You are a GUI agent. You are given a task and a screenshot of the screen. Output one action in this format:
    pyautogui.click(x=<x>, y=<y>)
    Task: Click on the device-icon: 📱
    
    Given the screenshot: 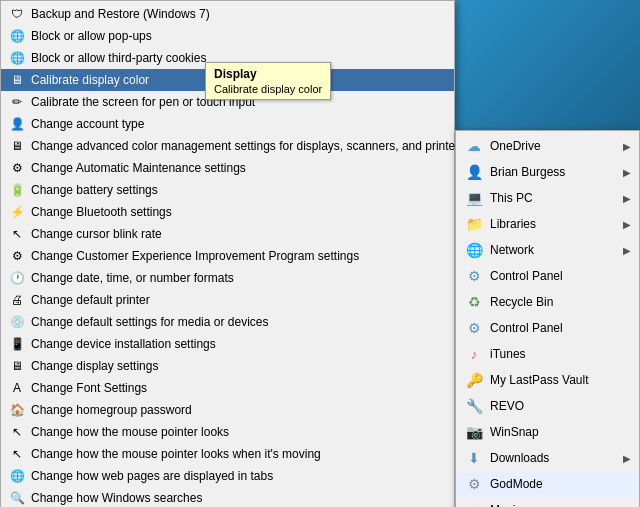 What is the action you would take?
    pyautogui.click(x=17, y=344)
    